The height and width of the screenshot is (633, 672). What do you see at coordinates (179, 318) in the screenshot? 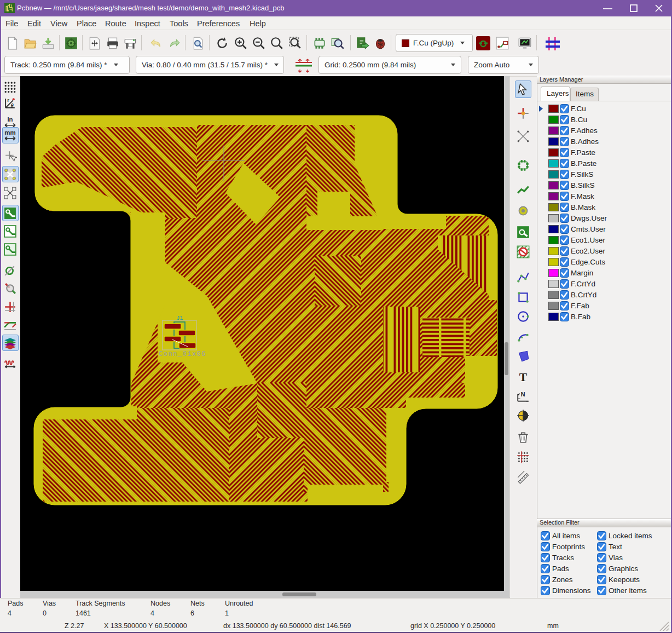
I see `svg-text: J1` at bounding box center [179, 318].